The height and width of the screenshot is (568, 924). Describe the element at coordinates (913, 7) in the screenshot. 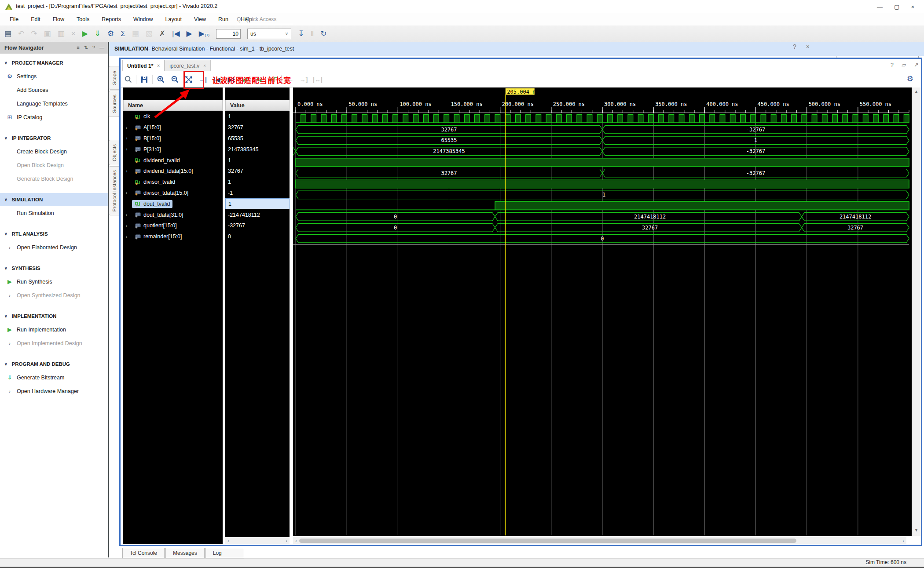

I see `close-button: ×` at that location.